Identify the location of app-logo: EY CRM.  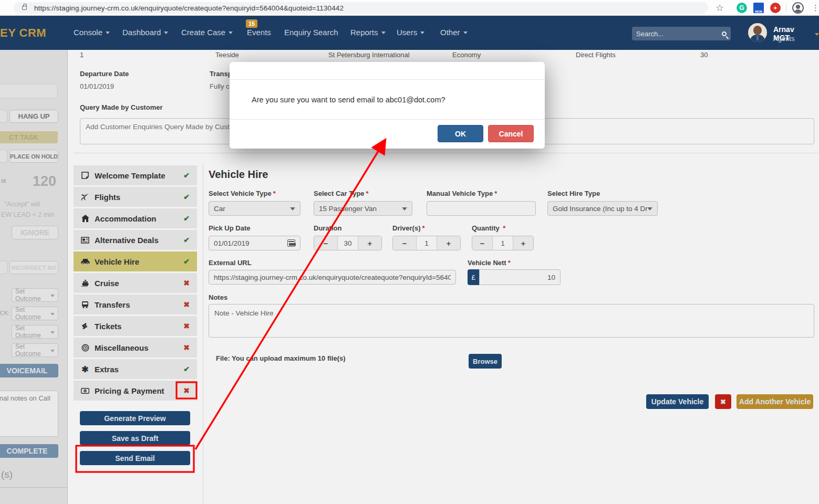
(23, 33).